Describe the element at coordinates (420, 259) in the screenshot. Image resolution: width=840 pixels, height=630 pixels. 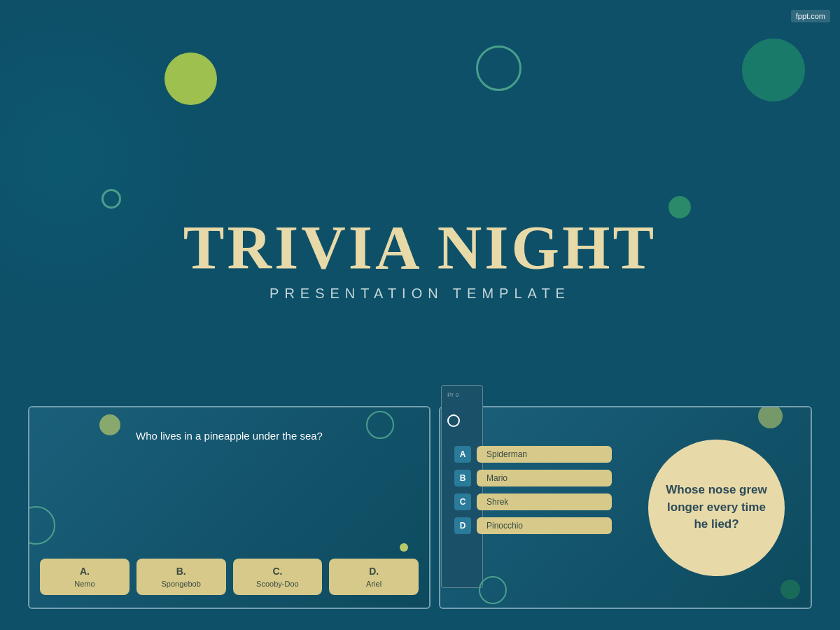
I see `title-section: TRIVIA NIGHT PRESENTATION TEMPLATE` at that location.